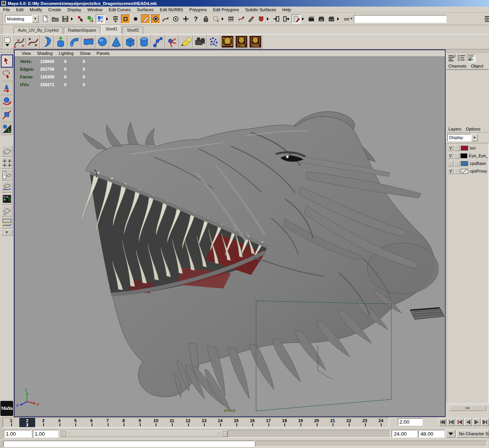 This screenshot has width=489, height=448. What do you see at coordinates (478, 156) in the screenshot?
I see `layer-name: Eye_Eye_` at bounding box center [478, 156].